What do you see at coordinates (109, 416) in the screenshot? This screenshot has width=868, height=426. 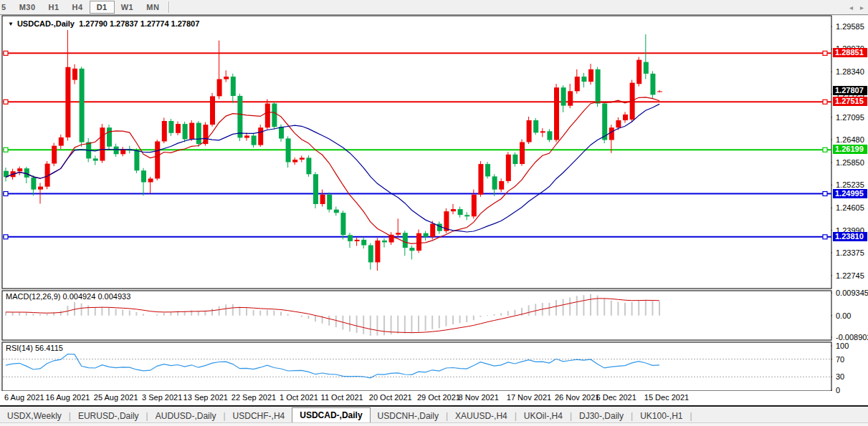 I see `tab-eurusd-daily: EURUSD-,Daily` at bounding box center [109, 416].